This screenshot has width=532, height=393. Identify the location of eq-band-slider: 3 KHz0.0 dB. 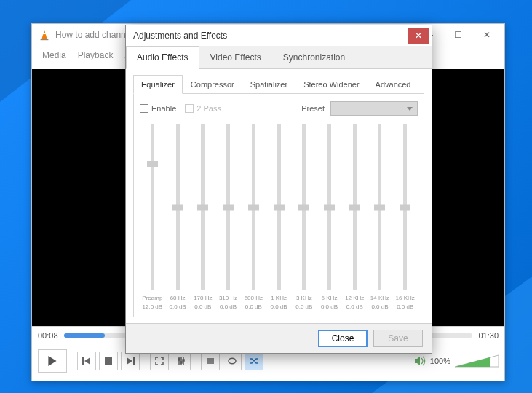
(304, 218).